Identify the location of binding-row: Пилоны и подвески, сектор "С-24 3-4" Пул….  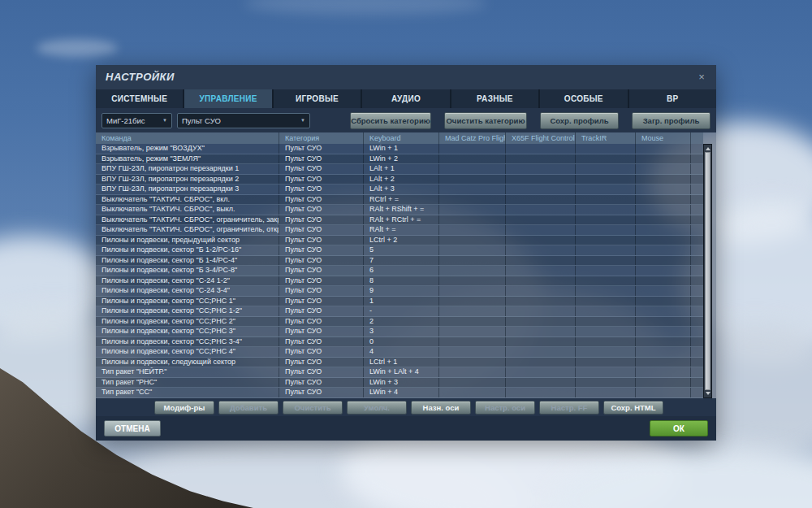
(400, 291).